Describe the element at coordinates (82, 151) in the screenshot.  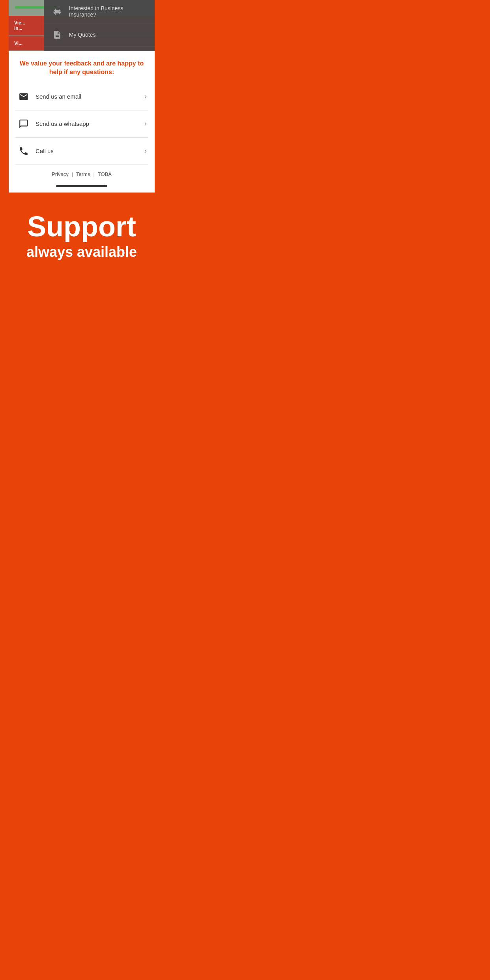
I see `feedback-call-item: Call us ›` at that location.